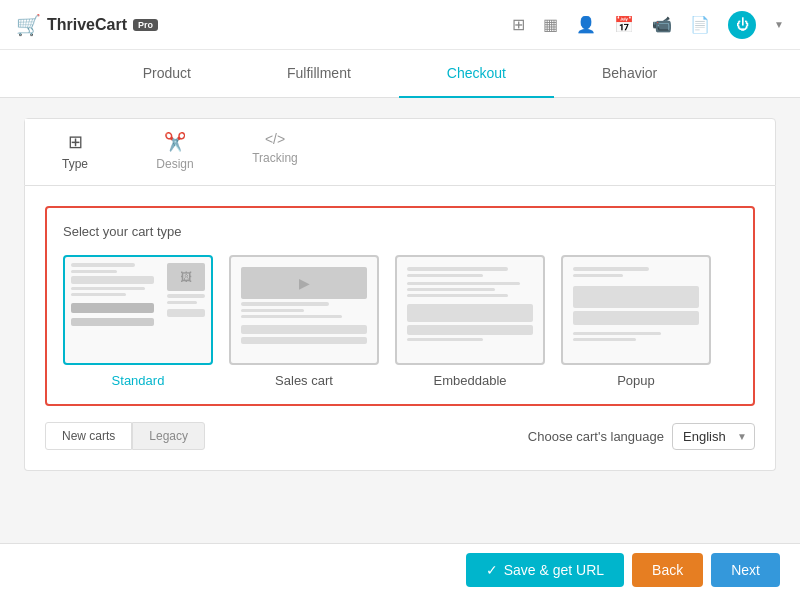  Describe the element at coordinates (28, 25) in the screenshot. I see `cart-icon: 🛒` at that location.